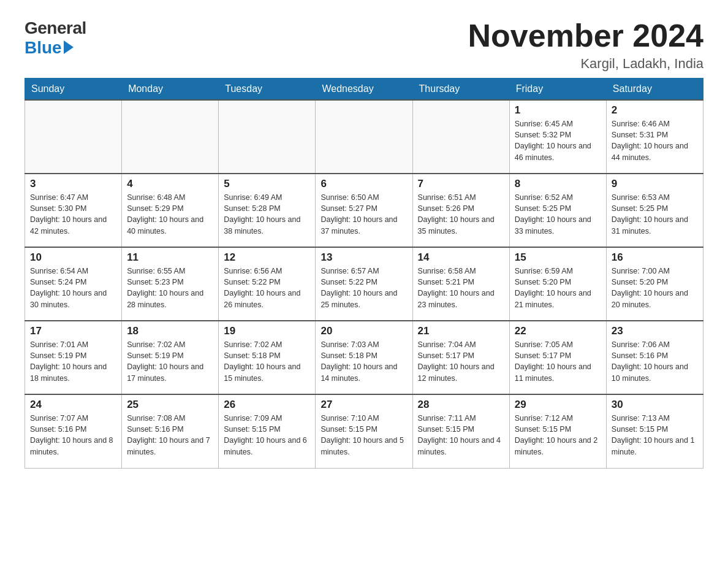 Image resolution: width=728 pixels, height=563 pixels. I want to click on day-number: 24, so click(74, 405).